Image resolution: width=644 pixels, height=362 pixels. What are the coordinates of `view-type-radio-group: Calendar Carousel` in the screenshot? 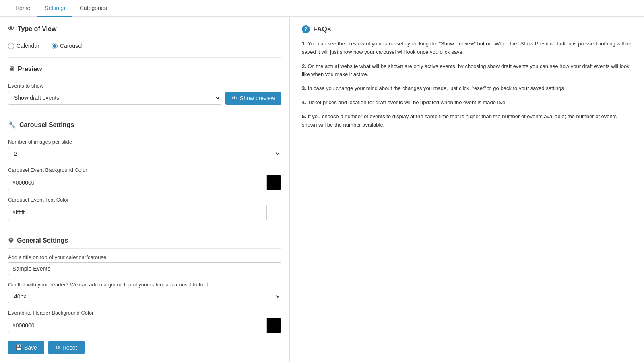 It's located at (145, 46).